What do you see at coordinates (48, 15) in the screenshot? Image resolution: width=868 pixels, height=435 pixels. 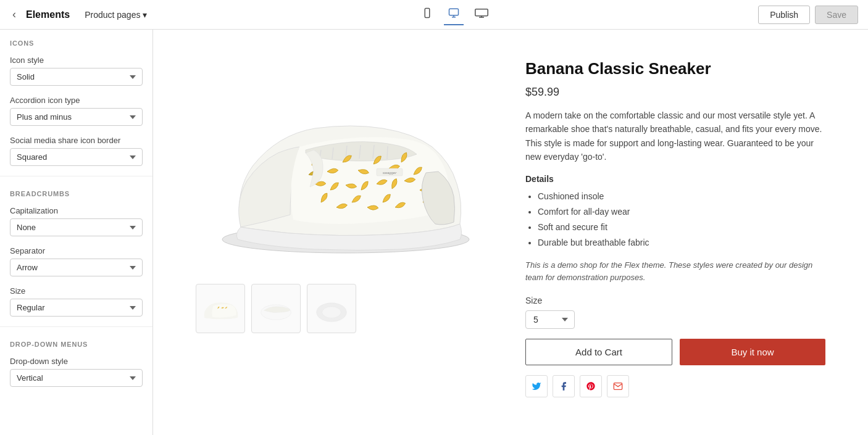 I see `page-title: Elements` at bounding box center [48, 15].